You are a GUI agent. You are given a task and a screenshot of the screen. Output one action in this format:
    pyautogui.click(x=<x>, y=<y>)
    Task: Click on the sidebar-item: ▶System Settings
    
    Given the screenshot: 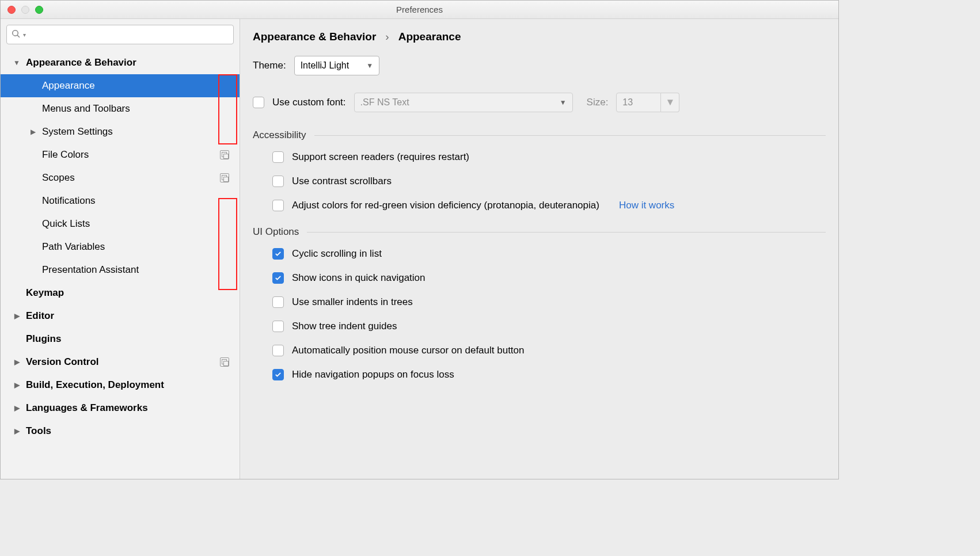 What is the action you would take?
    pyautogui.click(x=120, y=132)
    